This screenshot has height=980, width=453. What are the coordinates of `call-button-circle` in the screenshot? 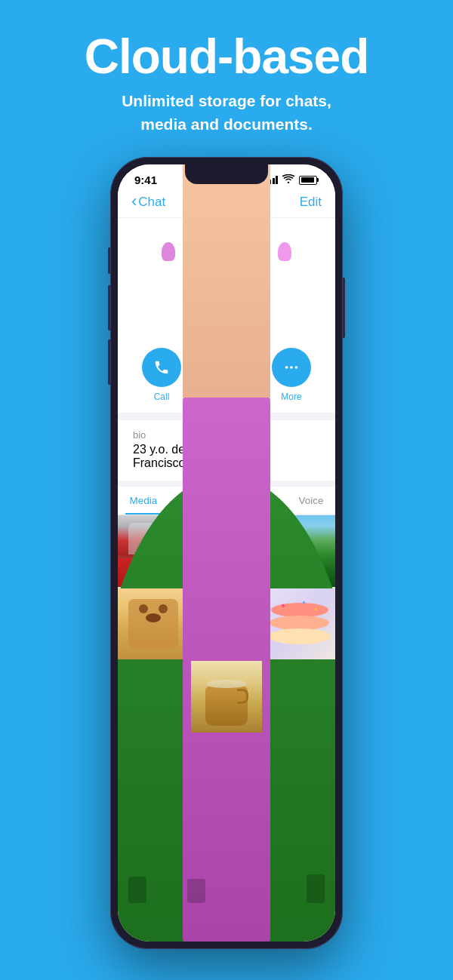 It's located at (162, 367).